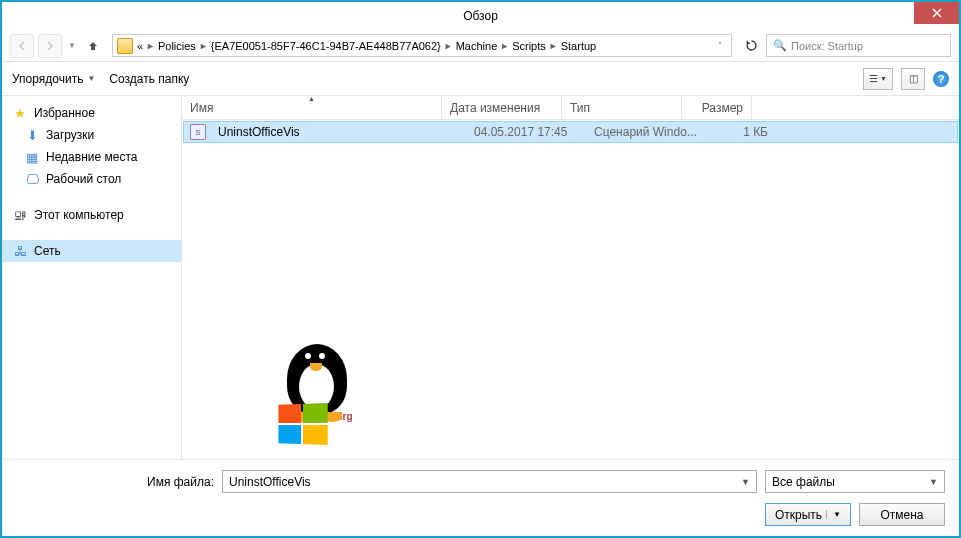  What do you see at coordinates (529, 46) in the screenshot?
I see `breadcrumb-item: Scripts` at bounding box center [529, 46].